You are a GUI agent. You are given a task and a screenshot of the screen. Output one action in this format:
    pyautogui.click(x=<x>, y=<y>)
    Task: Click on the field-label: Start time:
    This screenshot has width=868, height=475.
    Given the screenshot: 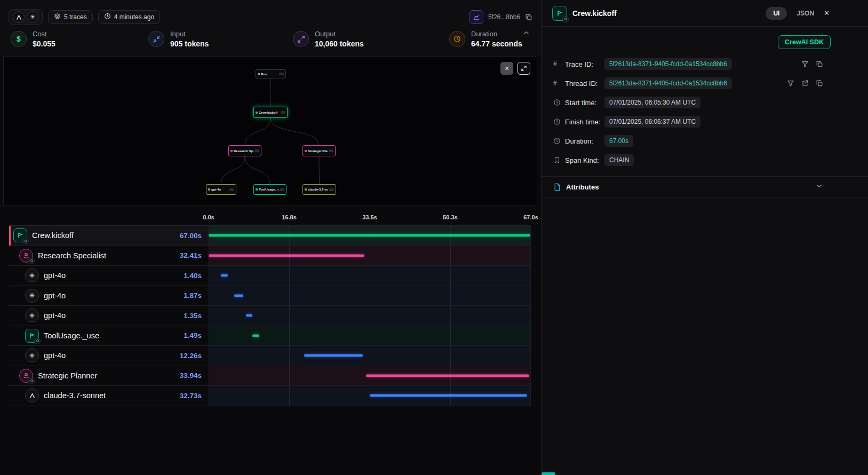 What is the action you would take?
    pyautogui.click(x=585, y=102)
    